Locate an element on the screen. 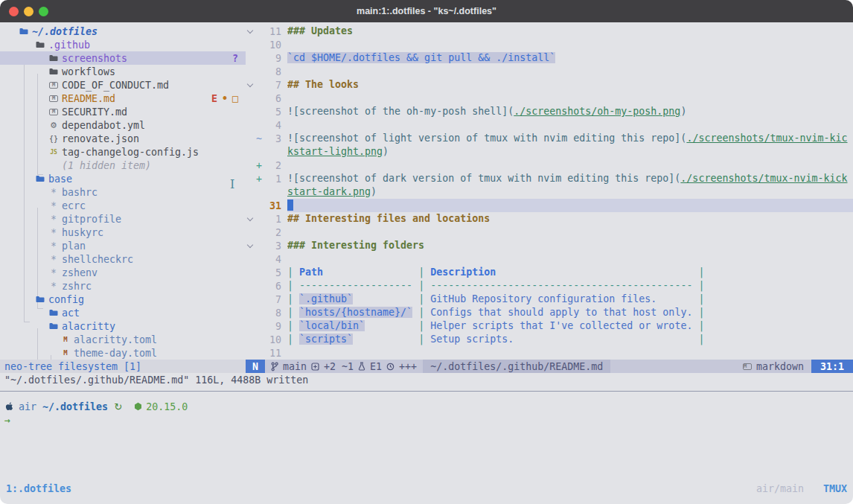 The image size is (853, 504). editor-line: 9`cd $HOME/.dotfiles && git pull && ./in… is located at coordinates (549, 58).